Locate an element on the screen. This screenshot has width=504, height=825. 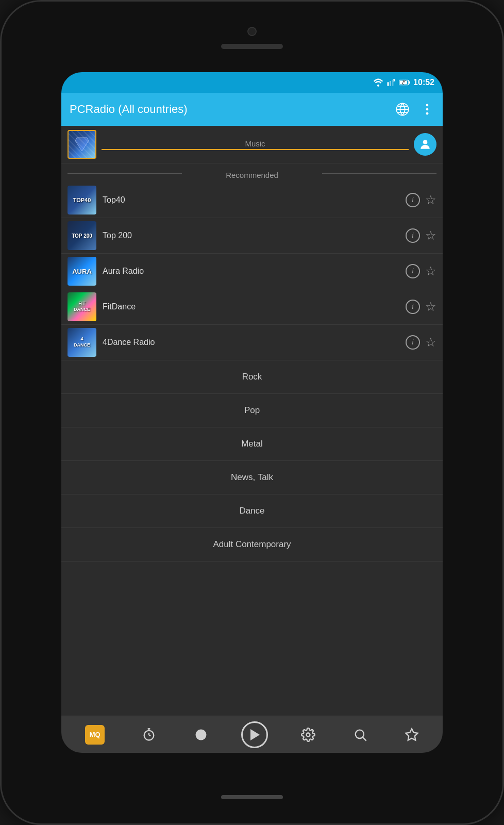
station-name-4dance: 4Dance Radio is located at coordinates (254, 342).